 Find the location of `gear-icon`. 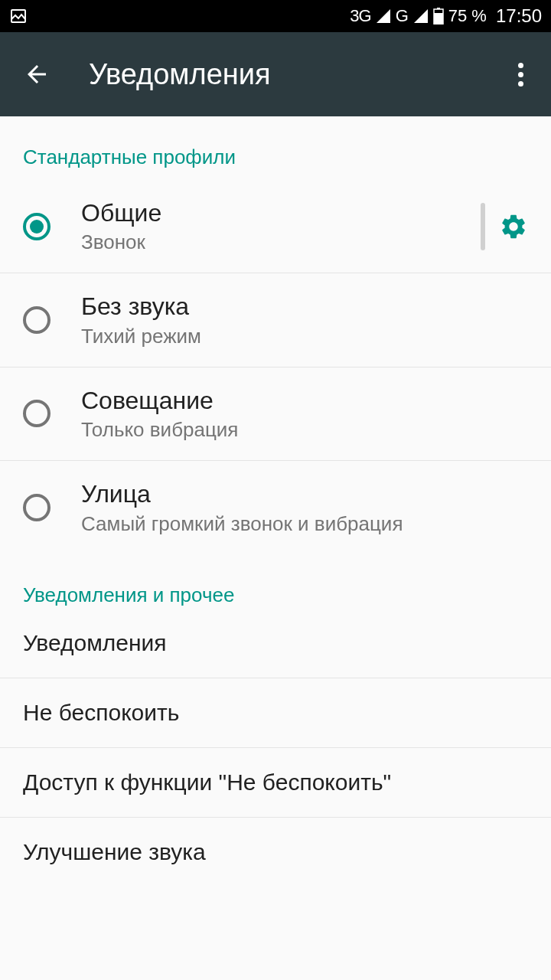

gear-icon is located at coordinates (514, 227).